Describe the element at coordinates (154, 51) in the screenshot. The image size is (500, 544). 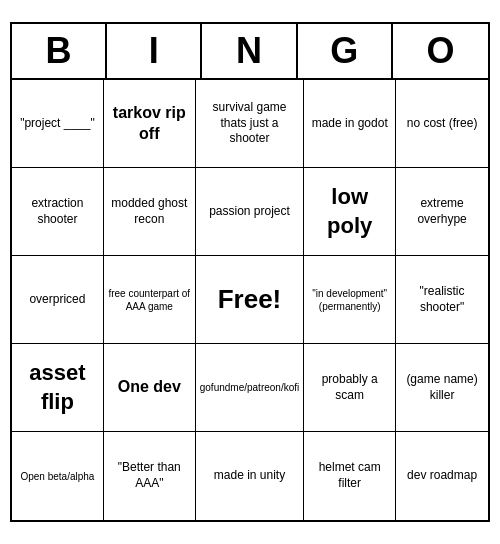
I see `header-letter-I: I` at that location.